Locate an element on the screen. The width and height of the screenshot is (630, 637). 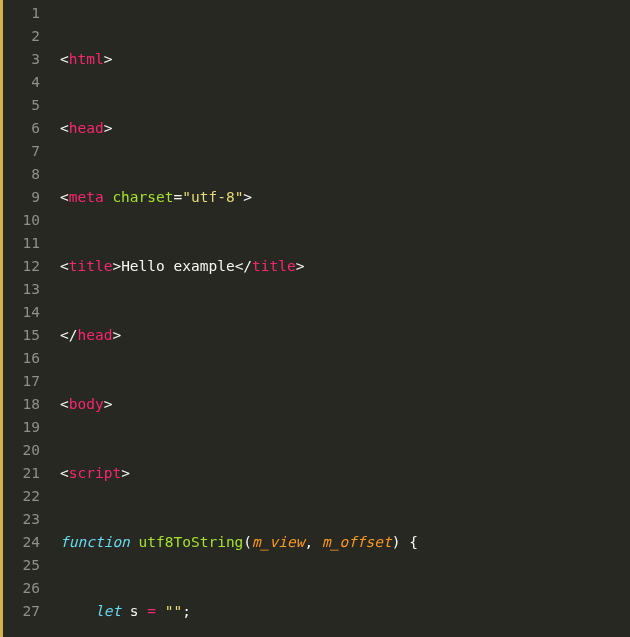
line-number: 17 is located at coordinates (29, 382).